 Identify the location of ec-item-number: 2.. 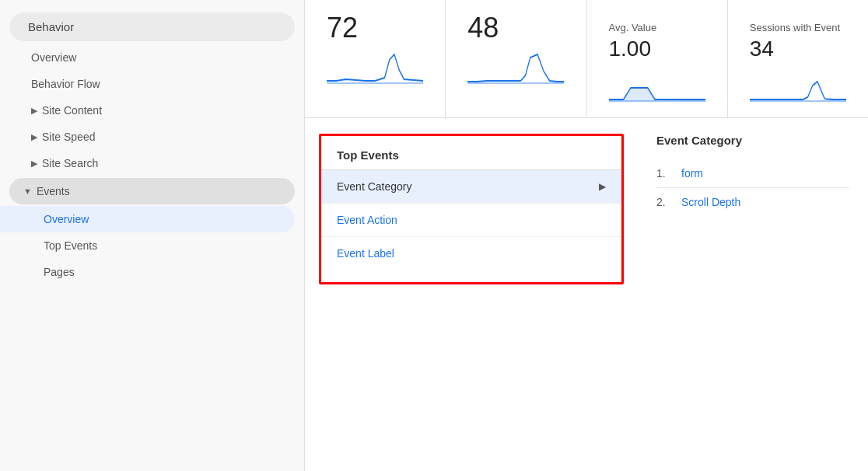
(664, 202).